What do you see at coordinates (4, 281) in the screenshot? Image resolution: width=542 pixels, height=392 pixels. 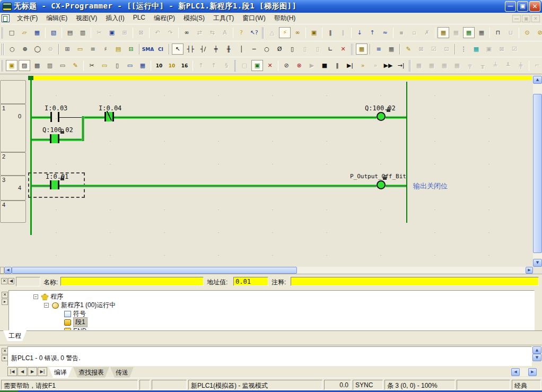 I see `close-watch-bar-button: ✕` at bounding box center [4, 281].